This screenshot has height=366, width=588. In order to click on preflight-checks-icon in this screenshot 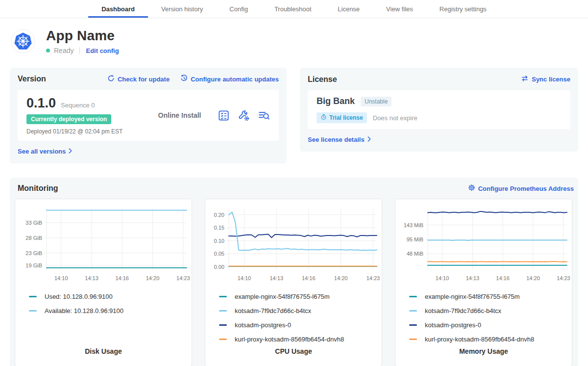, I will do `click(223, 116)`.